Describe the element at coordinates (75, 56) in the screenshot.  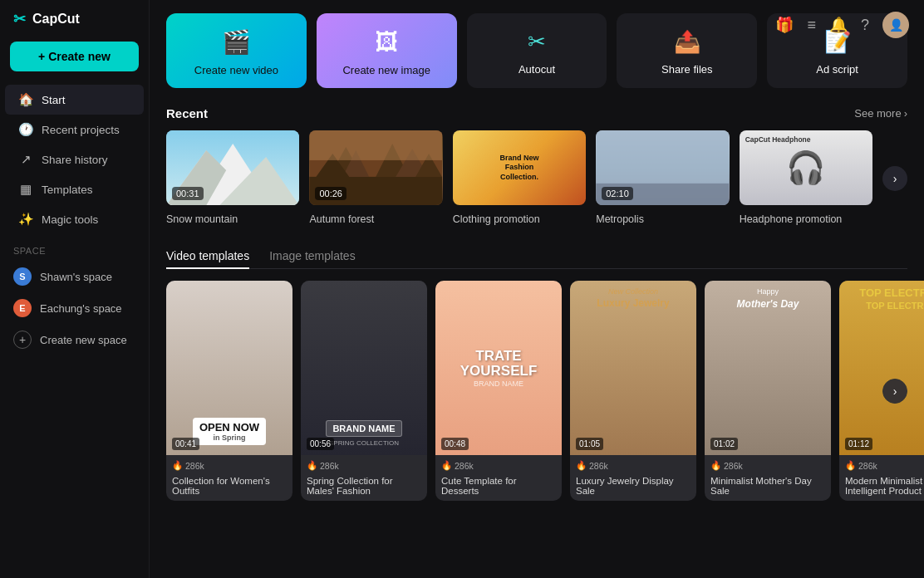
I see `create-new-button: + Create new` at that location.